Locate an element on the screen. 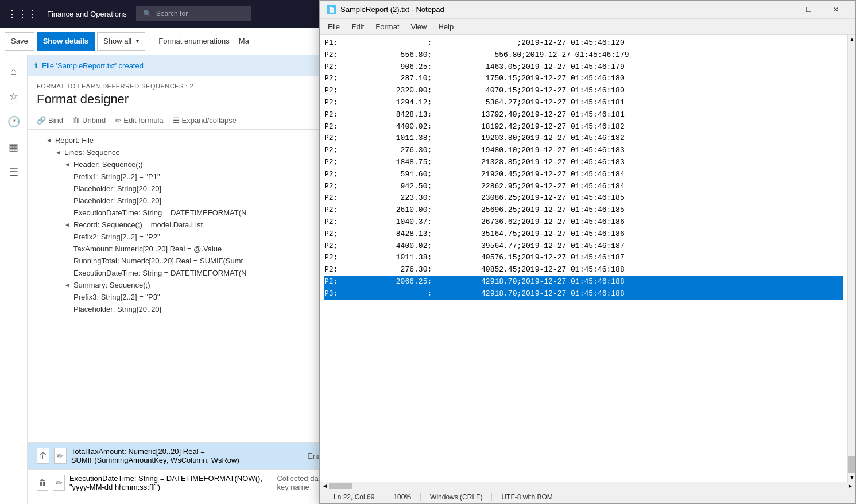 This screenshot has width=856, height=504. left-sidebar: ⌂ ☆ 🕐 ▦ ☰ is located at coordinates (14, 280).